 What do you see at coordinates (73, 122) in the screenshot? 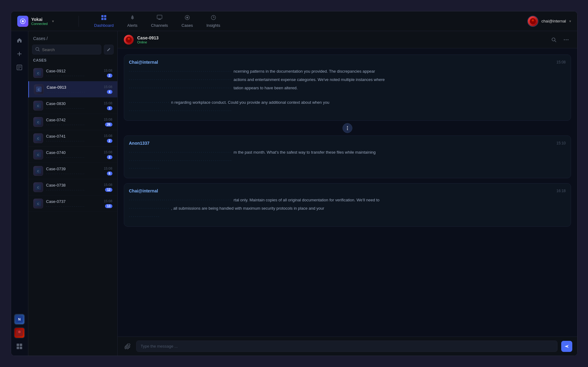
I see `case-item-0742: C Case-0742 ····················· 15:08 …` at bounding box center [73, 122].